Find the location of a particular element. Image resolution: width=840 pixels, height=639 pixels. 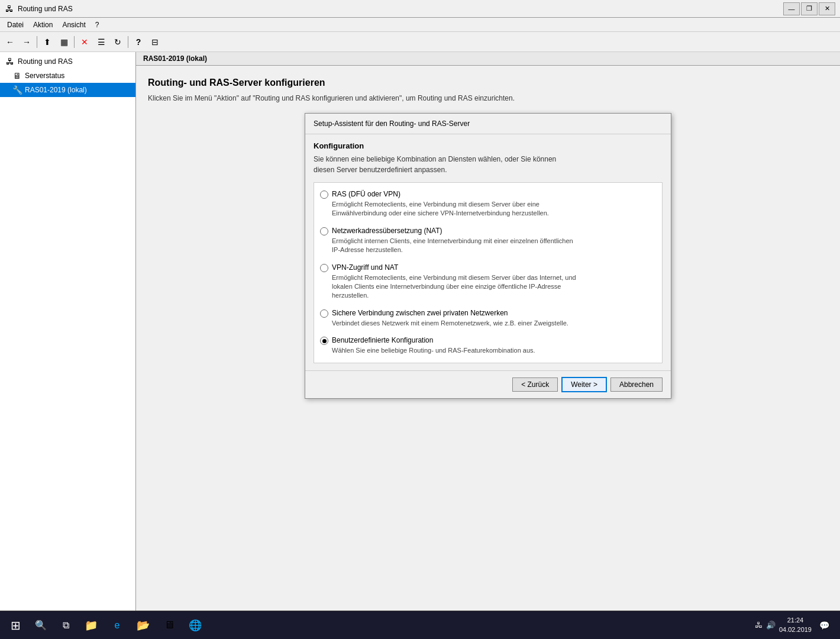

routing-ras-icon: 🖧 is located at coordinates (10, 62).